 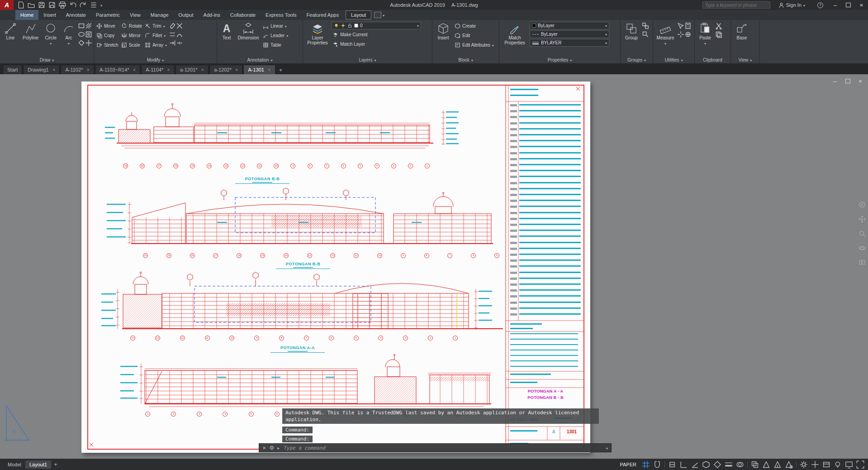 I want to click on search-input, so click(x=736, y=5).